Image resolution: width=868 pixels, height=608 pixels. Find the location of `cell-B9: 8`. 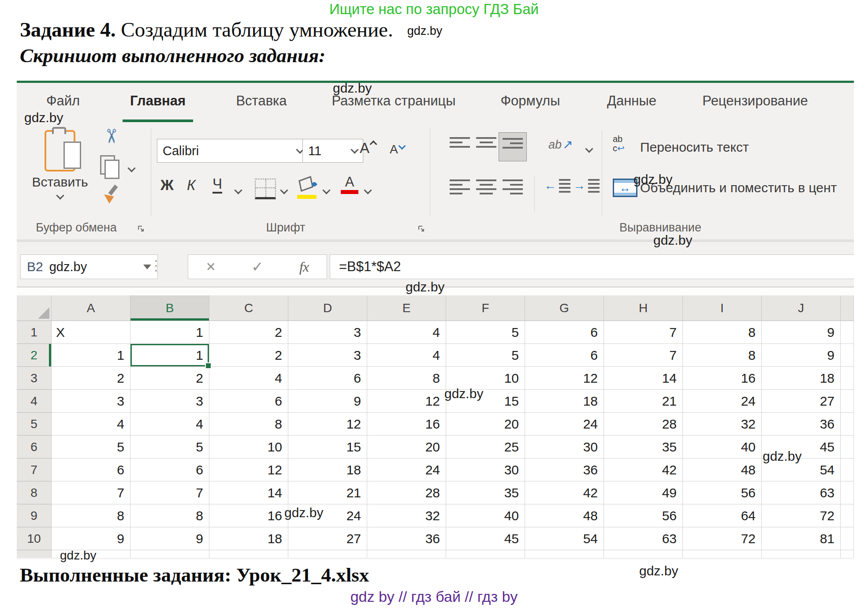

cell-B9: 8 is located at coordinates (170, 516).